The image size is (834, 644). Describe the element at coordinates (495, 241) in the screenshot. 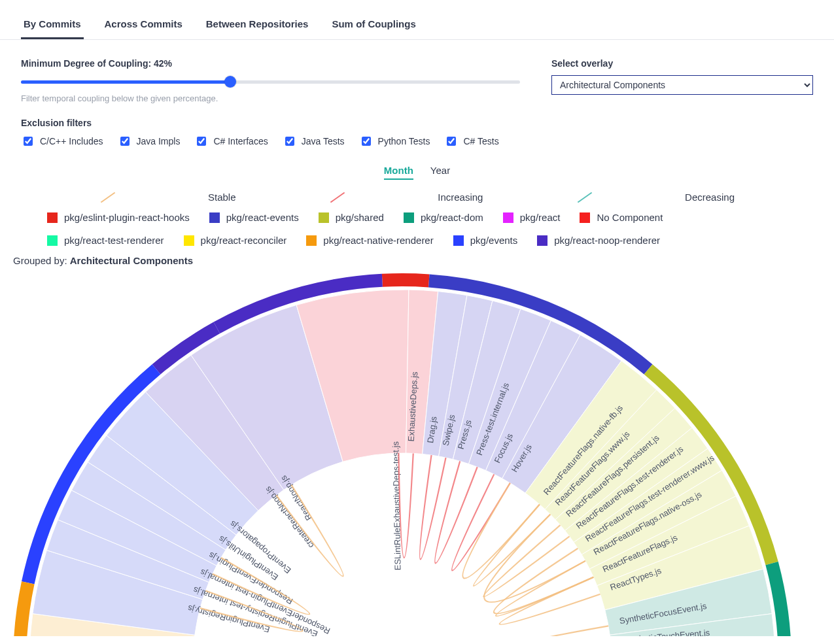

I see `component-legend-label: pkg/events` at that location.